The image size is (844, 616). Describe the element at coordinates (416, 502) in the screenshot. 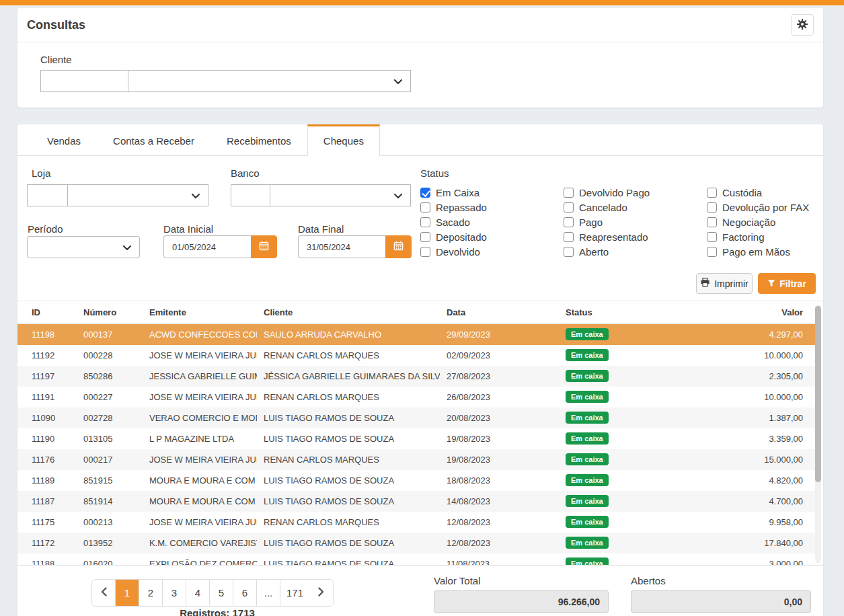

I see `table-row: 11187851914MOURA E MOURA E COM VA…LUIS T…` at that location.